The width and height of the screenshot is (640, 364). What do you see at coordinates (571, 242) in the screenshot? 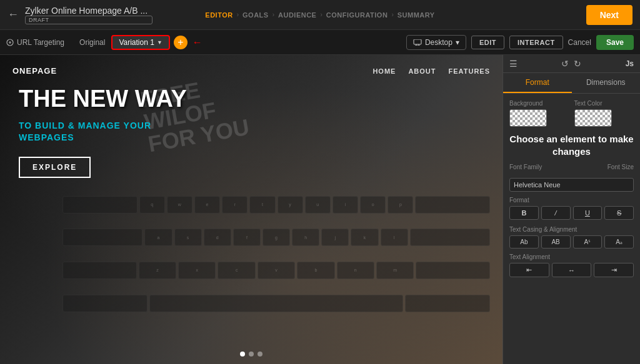
I see `casing-buttons: Ab AB Aˢ Aₐ` at bounding box center [571, 242].